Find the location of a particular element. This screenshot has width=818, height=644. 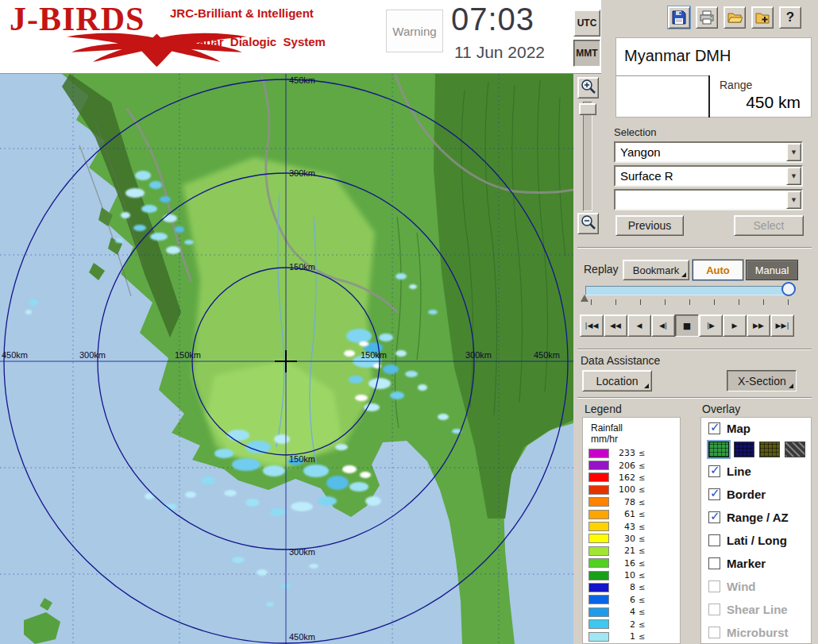

skip-to-end-button: ▶▶| is located at coordinates (782, 326).